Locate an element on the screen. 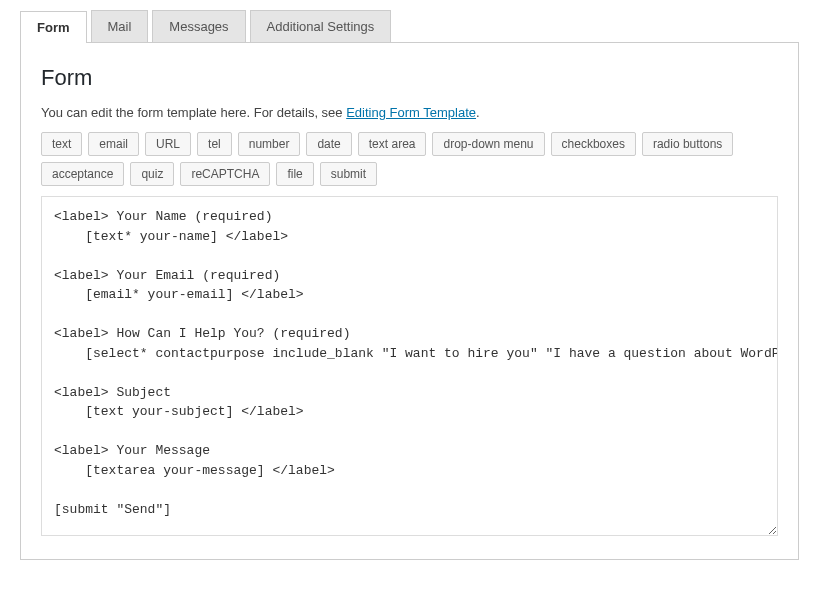 This screenshot has height=593, width=819. tag-textarea-button: text area is located at coordinates (392, 144).